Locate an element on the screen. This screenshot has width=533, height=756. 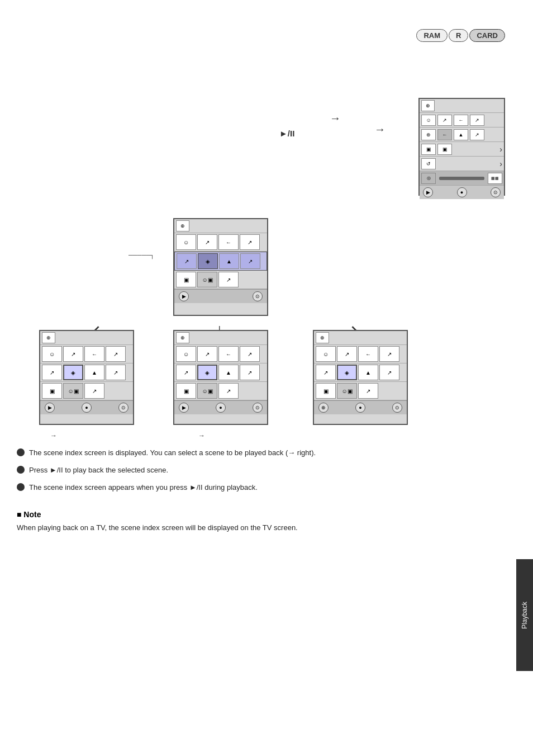
center-row-2: ↗ ◈ ▲ ↗ is located at coordinates (221, 261).